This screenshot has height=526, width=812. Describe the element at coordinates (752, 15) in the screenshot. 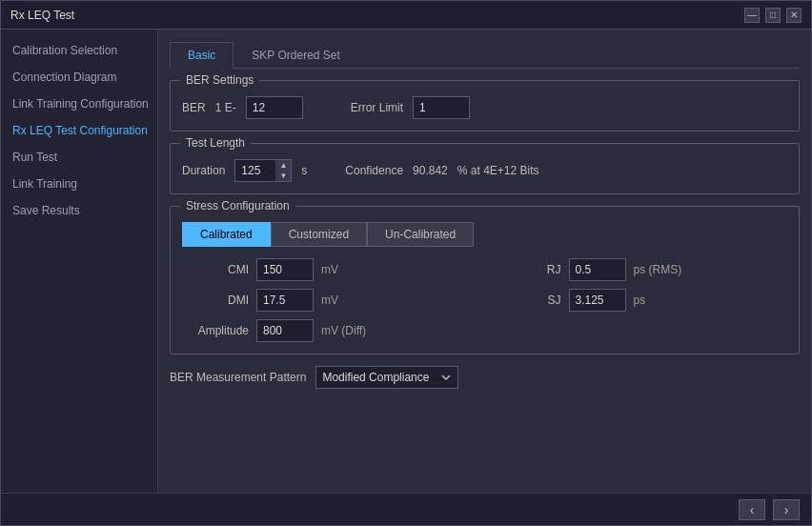

I see `minimize-button: —` at that location.